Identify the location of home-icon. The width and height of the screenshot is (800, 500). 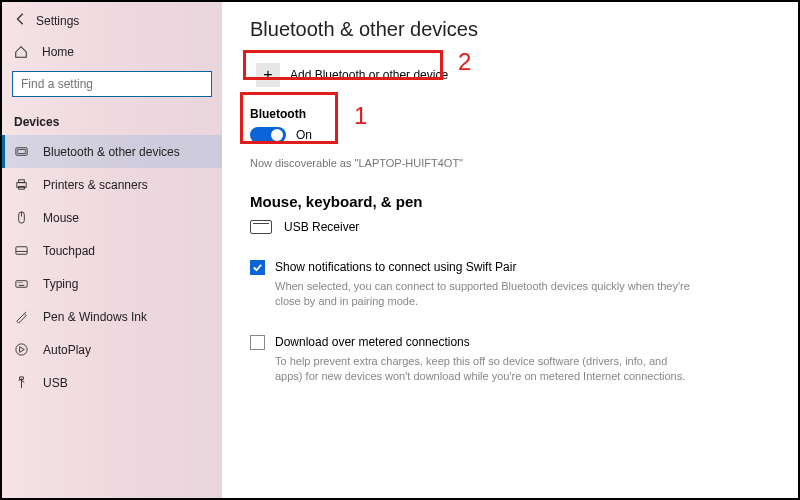
(21, 52).